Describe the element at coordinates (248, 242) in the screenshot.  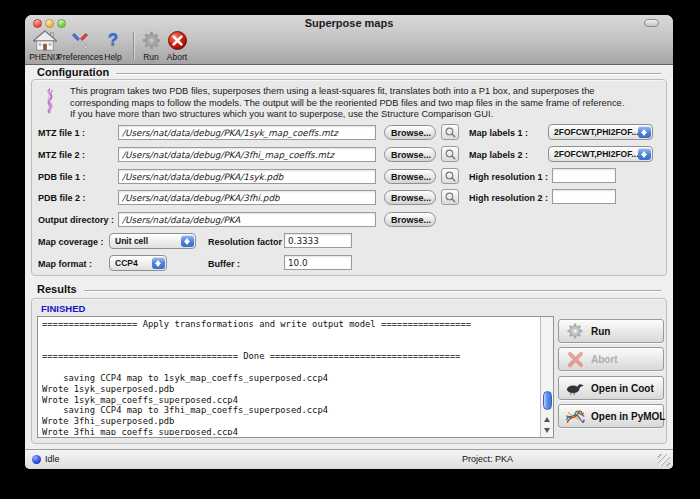
I see `resolution-factor-label: Resolution factor :` at that location.